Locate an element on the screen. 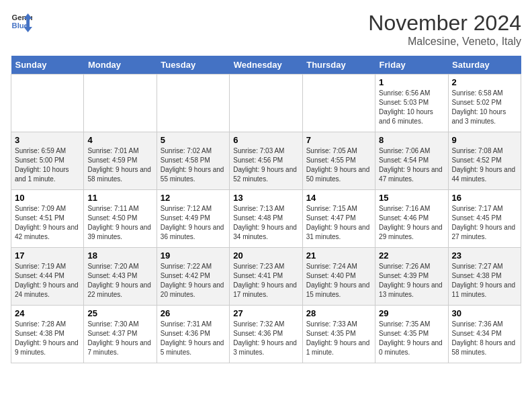  day-number: 29 is located at coordinates (411, 313).